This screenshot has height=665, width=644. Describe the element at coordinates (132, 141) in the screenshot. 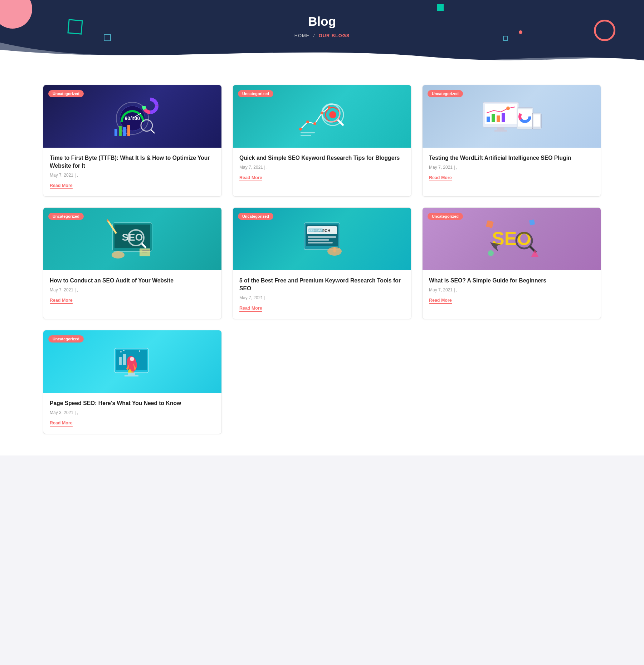

I see `card-ttfb: 90/100` at that location.